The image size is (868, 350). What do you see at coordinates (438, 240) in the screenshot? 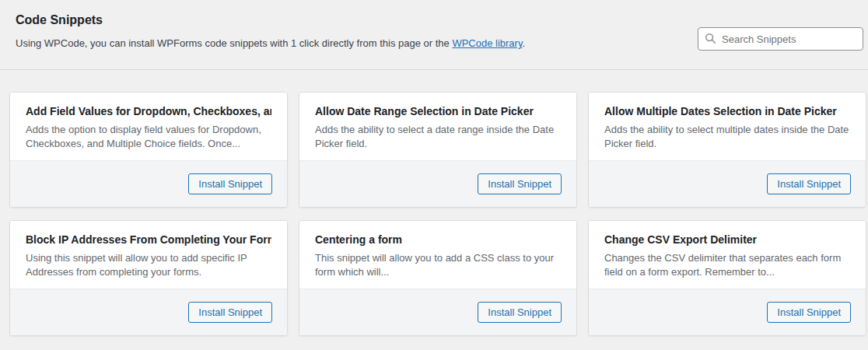
I see `snippet-title: Centering a form` at bounding box center [438, 240].